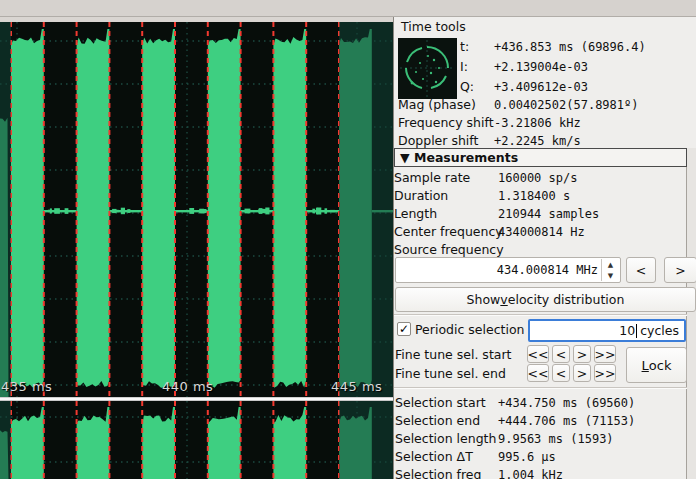 Image resolution: width=696 pixels, height=479 pixels. I want to click on i-value: +2.139004e-03, so click(541, 67).